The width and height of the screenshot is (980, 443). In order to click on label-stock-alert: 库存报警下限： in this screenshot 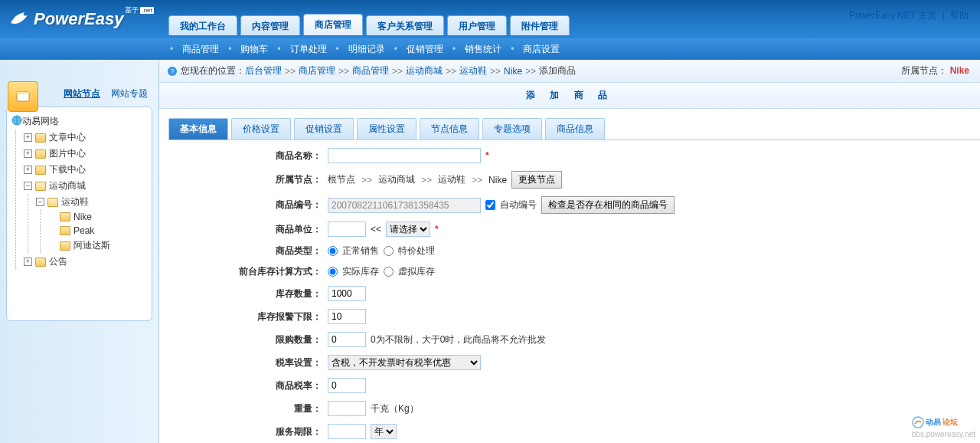, I will do `click(251, 317)`.